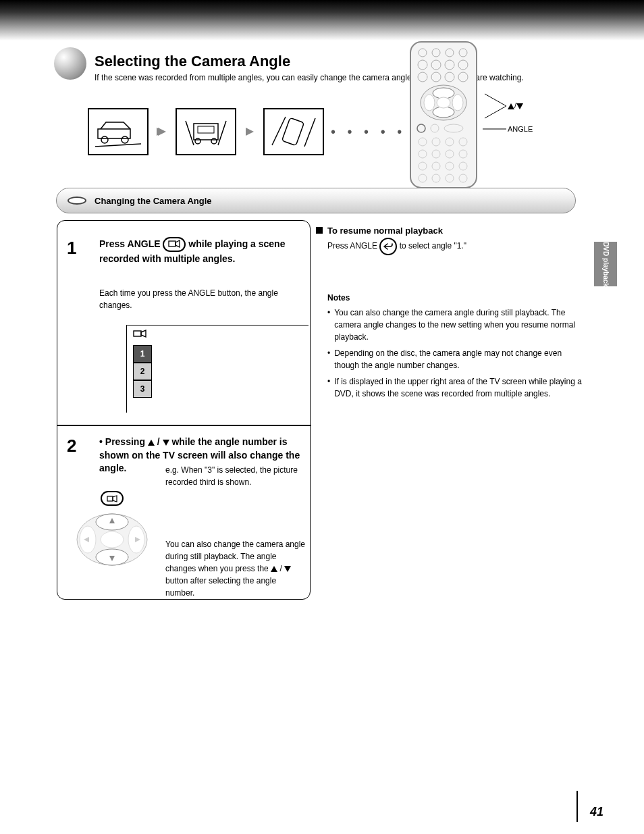 The width and height of the screenshot is (644, 834). I want to click on step2-body2-after: button after selecting the angle number., so click(221, 587).